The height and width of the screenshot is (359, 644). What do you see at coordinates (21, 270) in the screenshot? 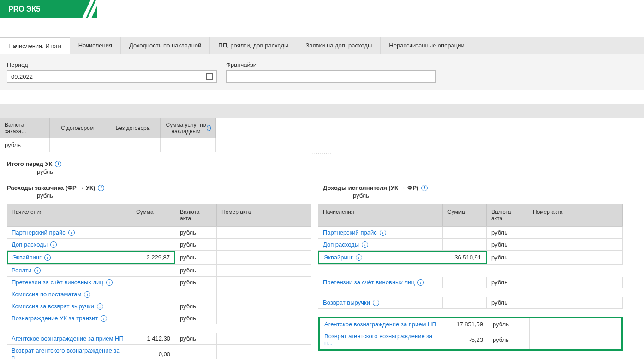
I see `row-link: Роялти` at bounding box center [21, 270].